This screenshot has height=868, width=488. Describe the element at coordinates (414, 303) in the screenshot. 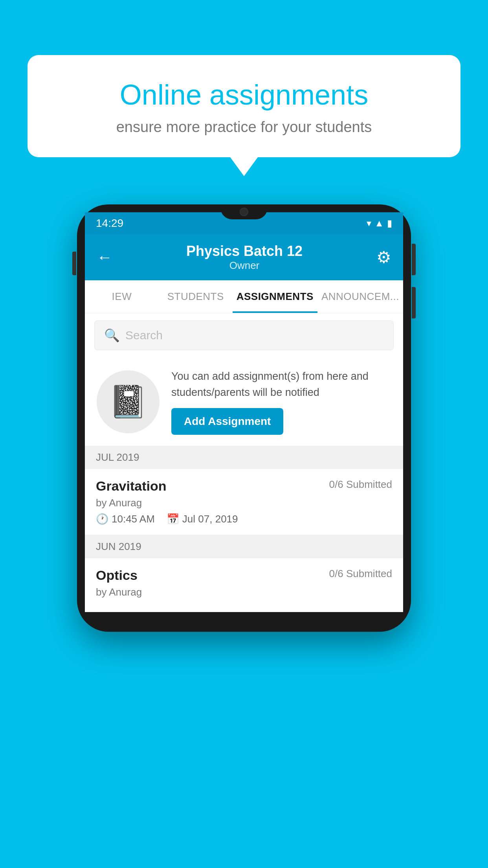

I see `volume-down-button` at that location.